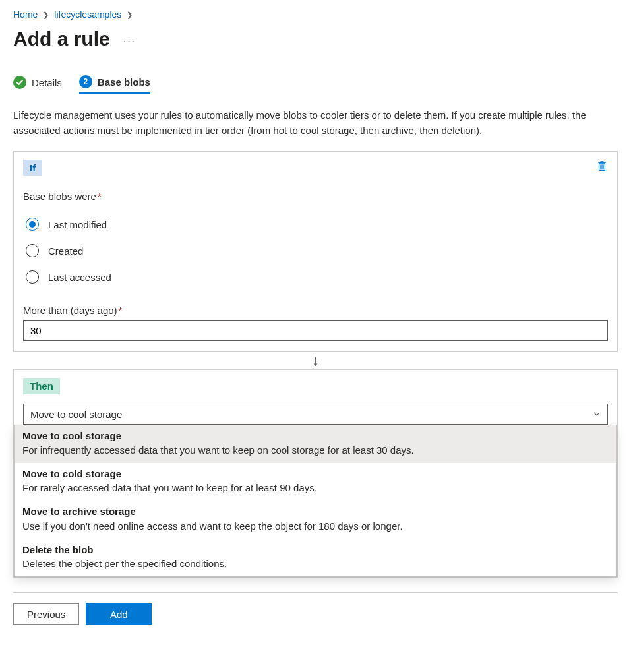 Image resolution: width=631 pixels, height=672 pixels. Describe the element at coordinates (129, 38) in the screenshot. I see `more-actions-icon: ···` at that location.